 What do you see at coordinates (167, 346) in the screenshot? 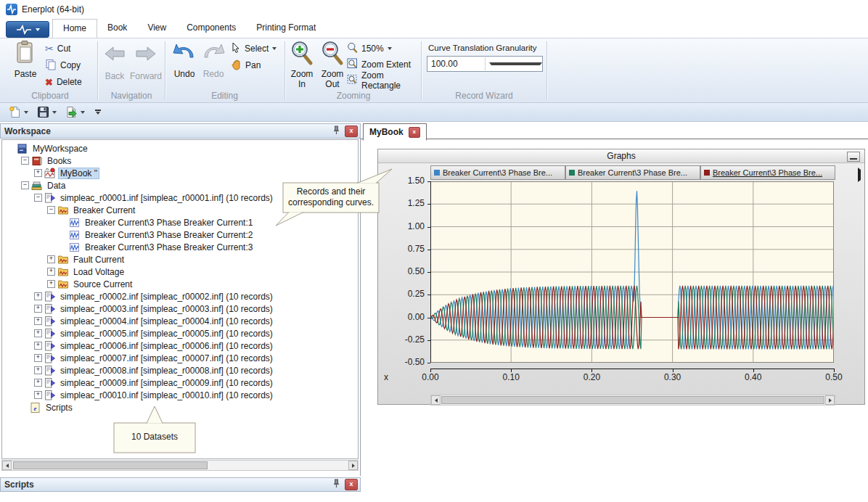
I see `tree-item-label: simpleac_r00006.inf [simpleac_r00006.inf…` at bounding box center [167, 346].